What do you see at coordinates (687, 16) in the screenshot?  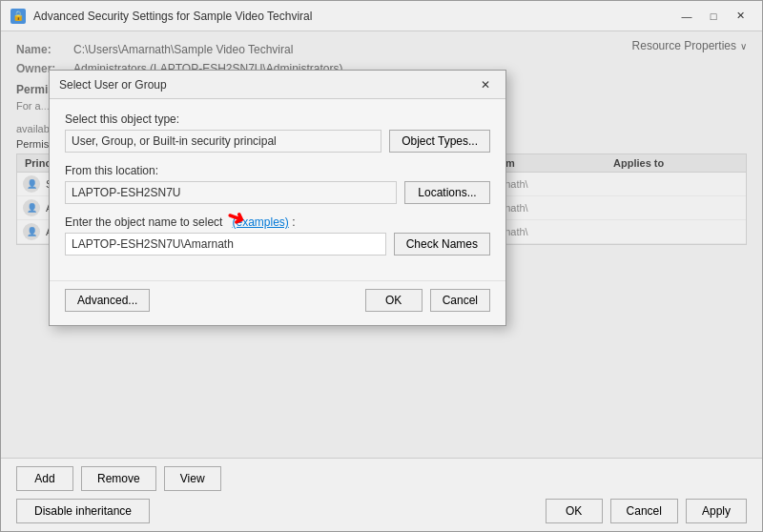 I see `minimize-button: —` at bounding box center [687, 16].